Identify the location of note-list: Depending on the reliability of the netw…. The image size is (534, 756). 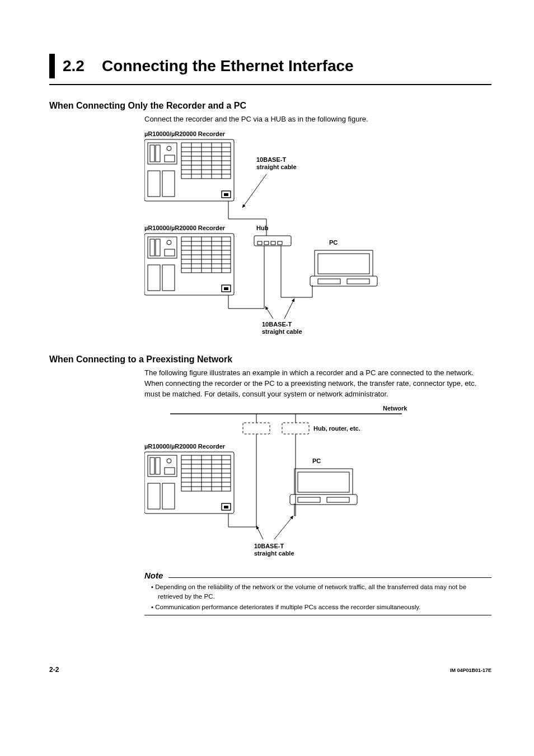
(321, 597).